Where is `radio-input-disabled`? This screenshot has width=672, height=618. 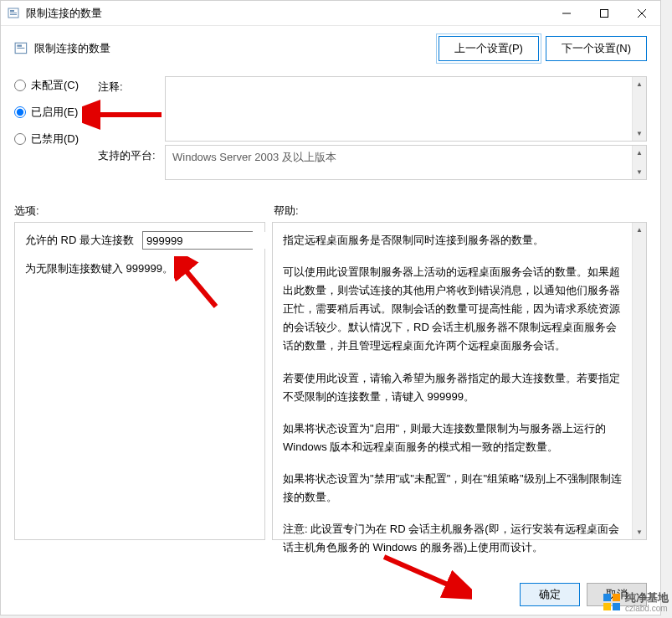 radio-input-disabled is located at coordinates (20, 139).